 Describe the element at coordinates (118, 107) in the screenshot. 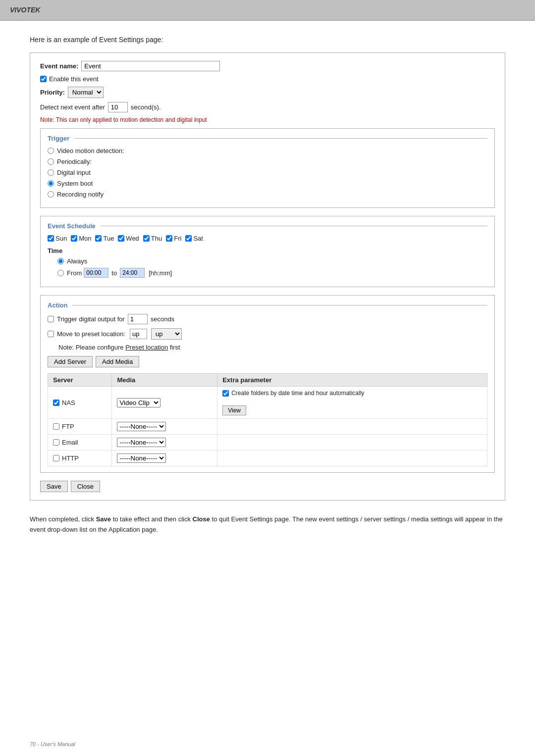

I see `detect-input` at that location.